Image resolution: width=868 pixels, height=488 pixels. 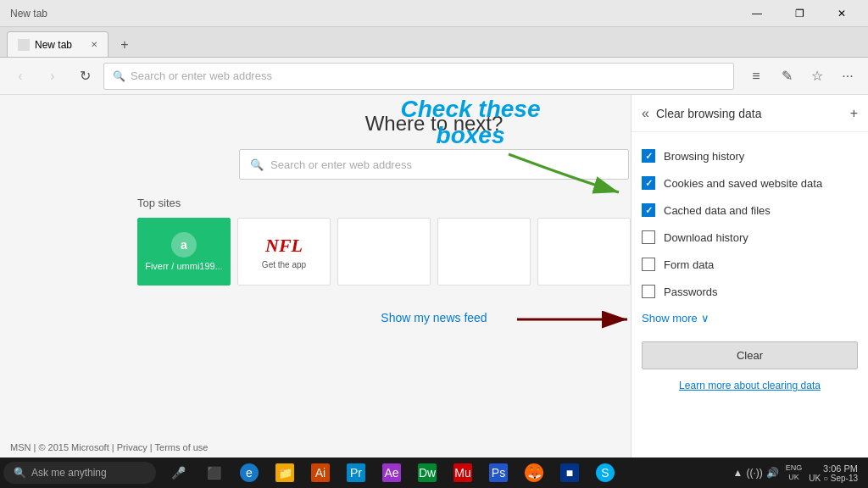 What do you see at coordinates (184, 252) in the screenshot?
I see `site-tile-fiverr: a Fiverr / ummi199...` at bounding box center [184, 252].